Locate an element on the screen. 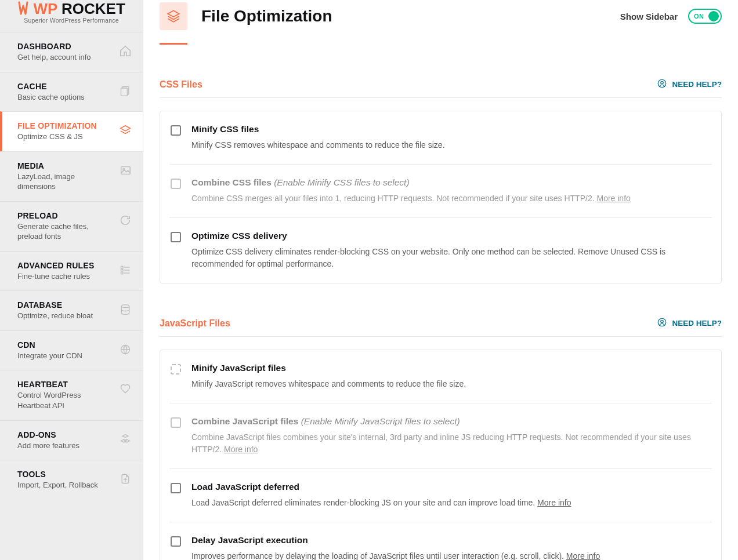 This screenshot has height=560, width=738. option-combine-css: Combine CSS files (Enable Minify CSS fil… is located at coordinates (441, 191).